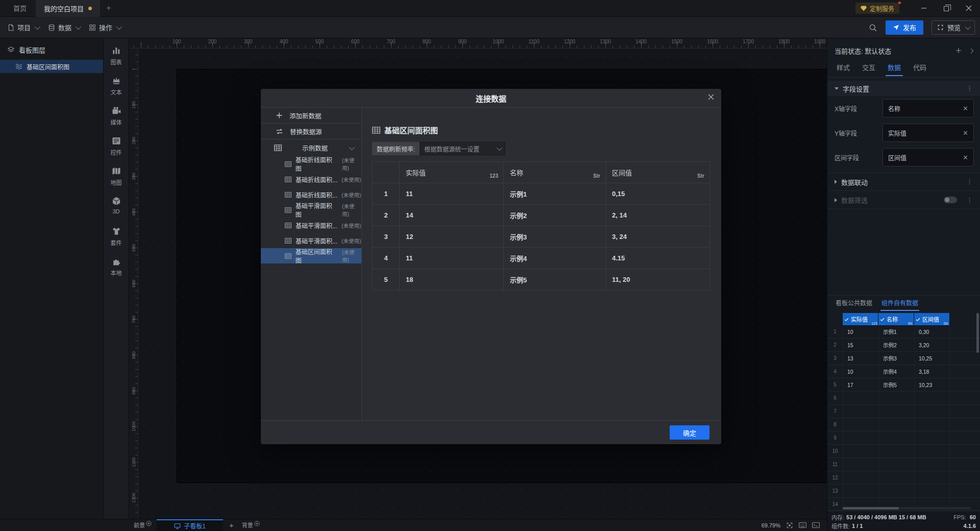 Image resolution: width=980 pixels, height=531 pixels. What do you see at coordinates (903, 465) in the screenshot?
I see `grid-row: 11` at bounding box center [903, 465].